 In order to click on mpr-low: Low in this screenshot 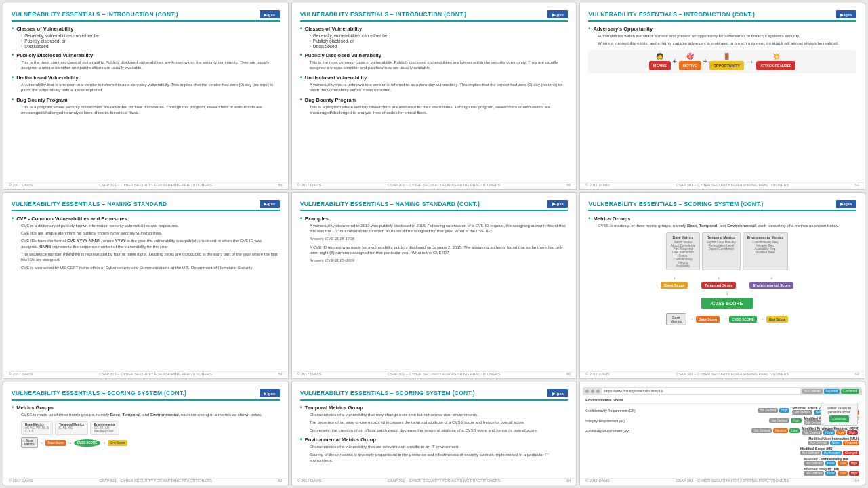, I will do `click(841, 432)`.